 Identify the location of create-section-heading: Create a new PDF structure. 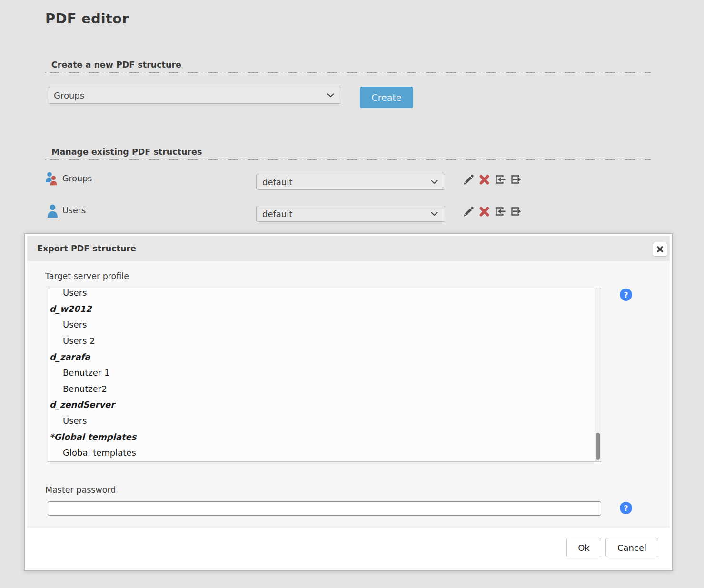
(116, 65).